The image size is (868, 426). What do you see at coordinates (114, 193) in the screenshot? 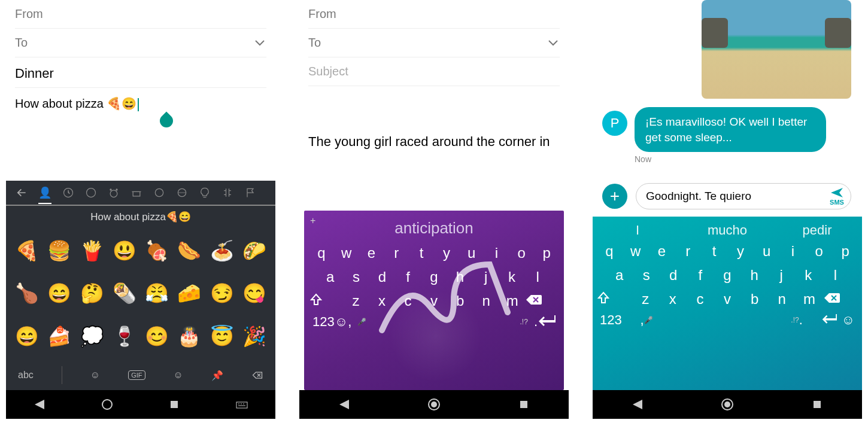
I see `animal-category-icon` at bounding box center [114, 193].